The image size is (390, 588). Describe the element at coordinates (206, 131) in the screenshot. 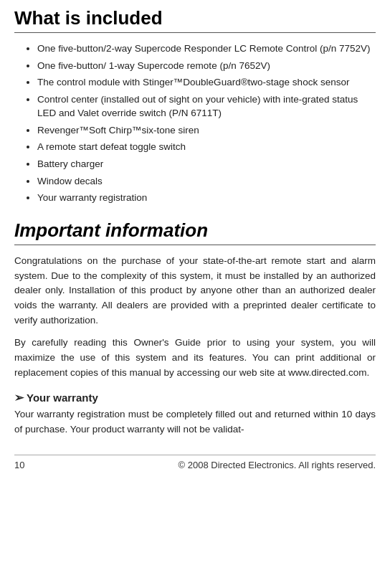

I see `list-item: Revenger™Soft Chirp™six-tone siren` at that location.